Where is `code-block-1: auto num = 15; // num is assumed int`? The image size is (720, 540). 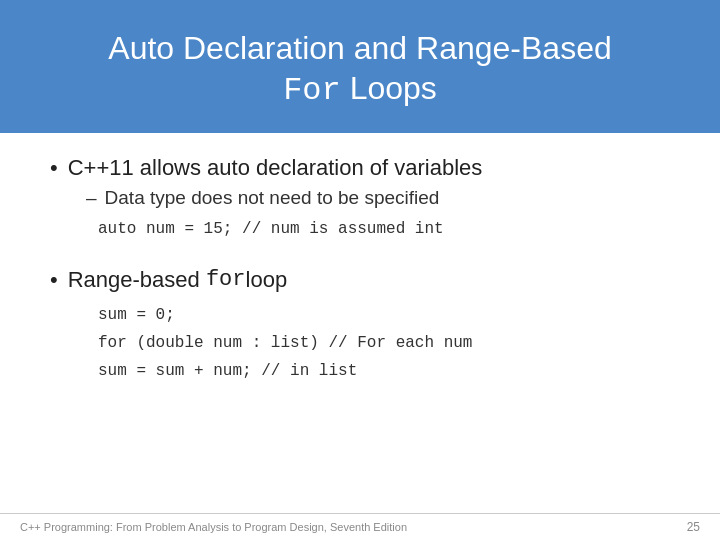
code-block-1: auto num = 15; // num is assumed int is located at coordinates (384, 230).